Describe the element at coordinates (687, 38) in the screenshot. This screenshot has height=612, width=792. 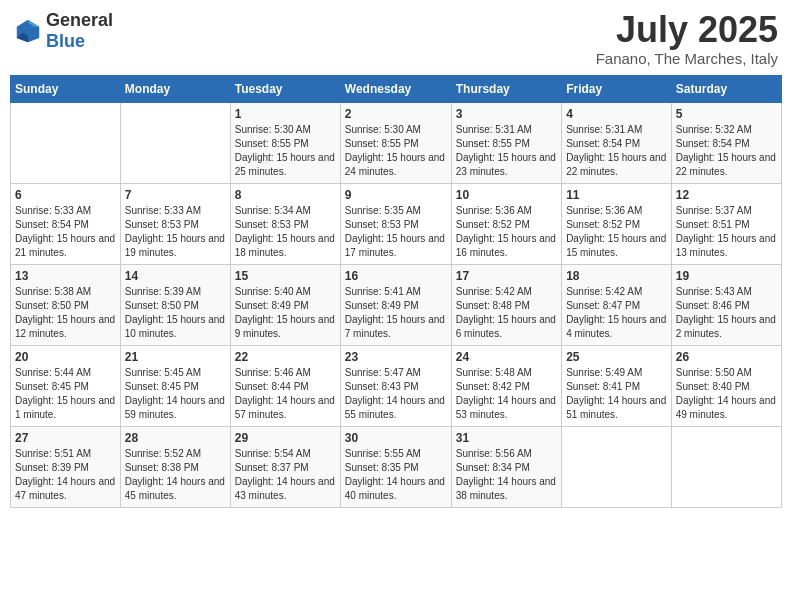
I see `title-section: July 2025 Fanano, The Marches, Italy` at that location.